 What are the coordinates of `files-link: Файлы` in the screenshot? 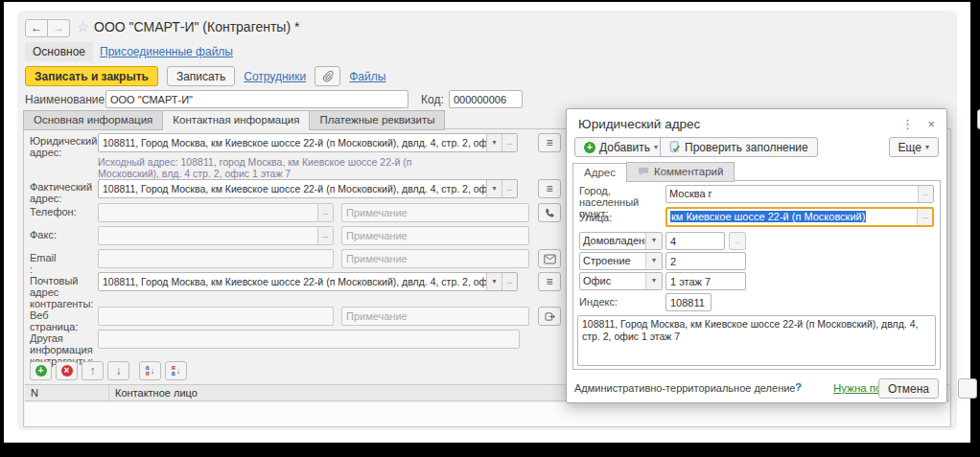 It's located at (367, 77).